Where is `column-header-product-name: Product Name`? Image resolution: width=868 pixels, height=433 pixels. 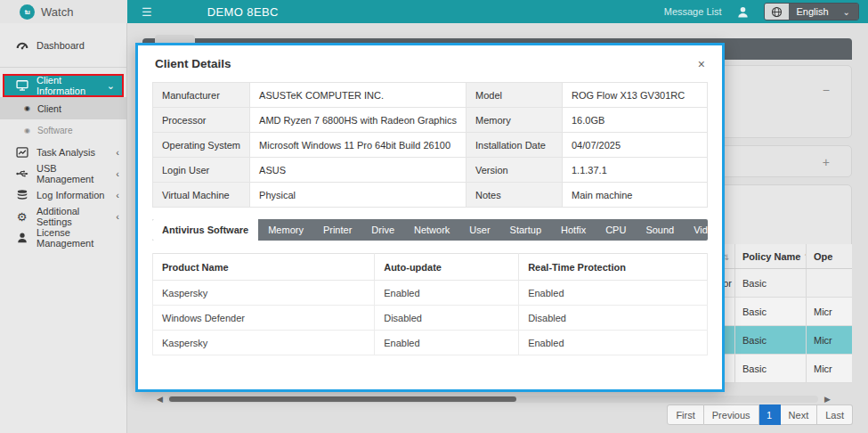 column-header-product-name: Product Name is located at coordinates (264, 267).